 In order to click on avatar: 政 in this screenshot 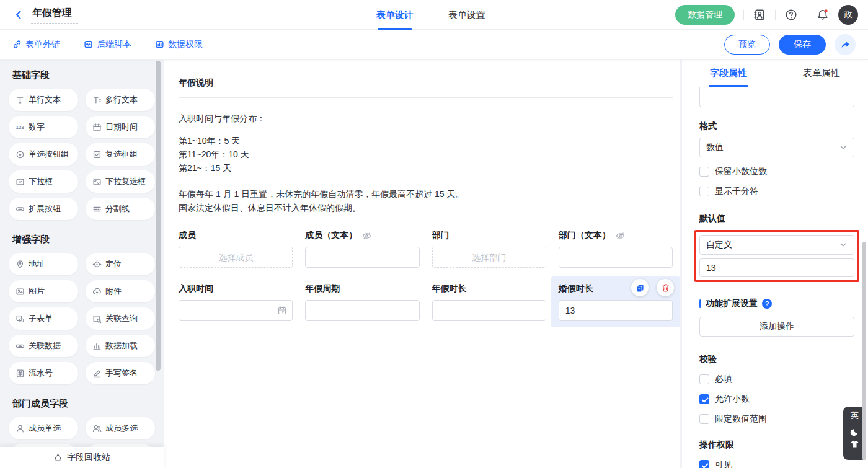, I will do `click(848, 15)`.